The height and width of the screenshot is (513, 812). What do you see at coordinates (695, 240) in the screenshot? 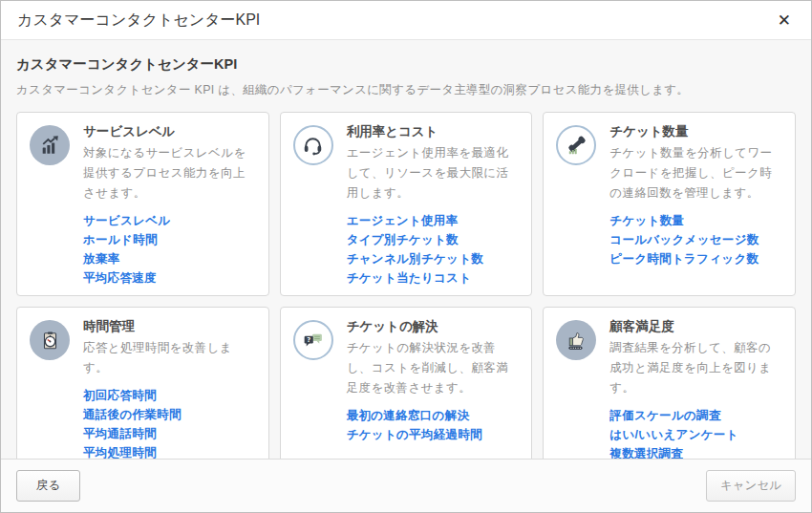
I see `card-links: チケット数量コールバックメッセージ数ピーク時間トラフィック数` at bounding box center [695, 240].